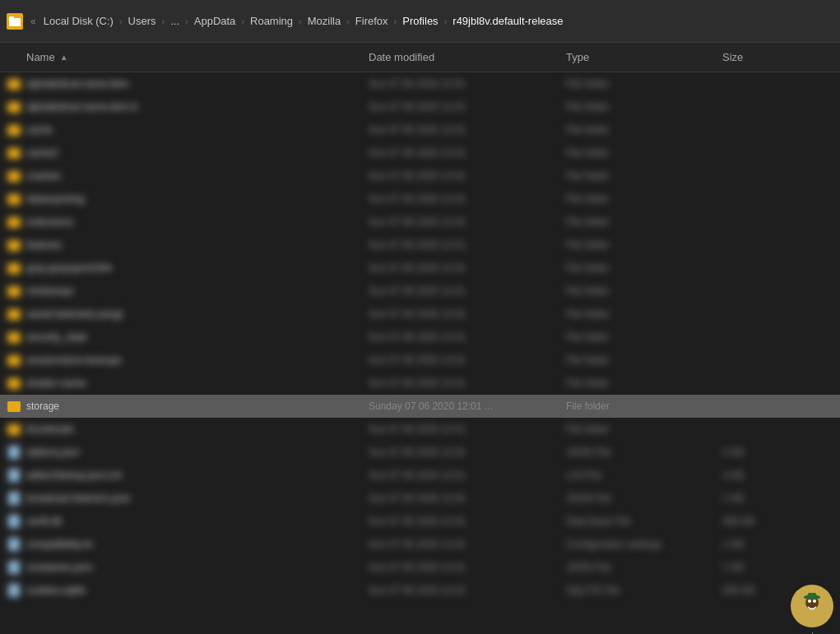  What do you see at coordinates (181, 406) in the screenshot?
I see `selected-file-name: storage` at bounding box center [181, 406].